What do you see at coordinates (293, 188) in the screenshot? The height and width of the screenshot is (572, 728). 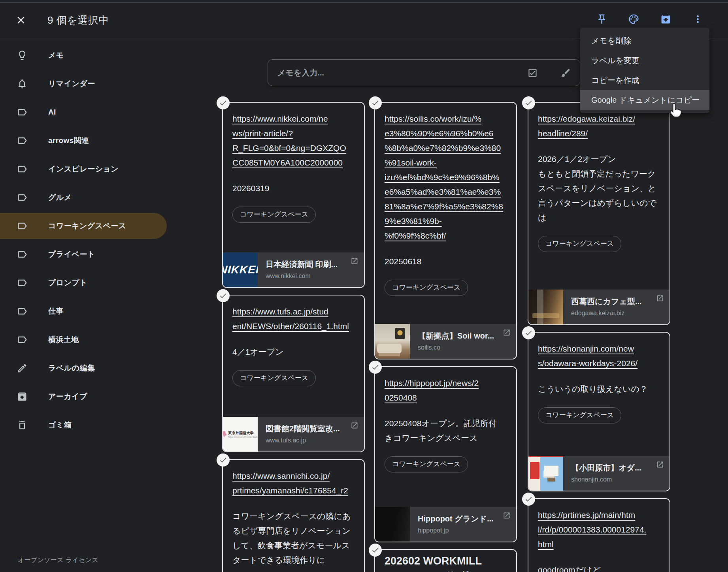 I see `note-body-text: 20260319` at bounding box center [293, 188].